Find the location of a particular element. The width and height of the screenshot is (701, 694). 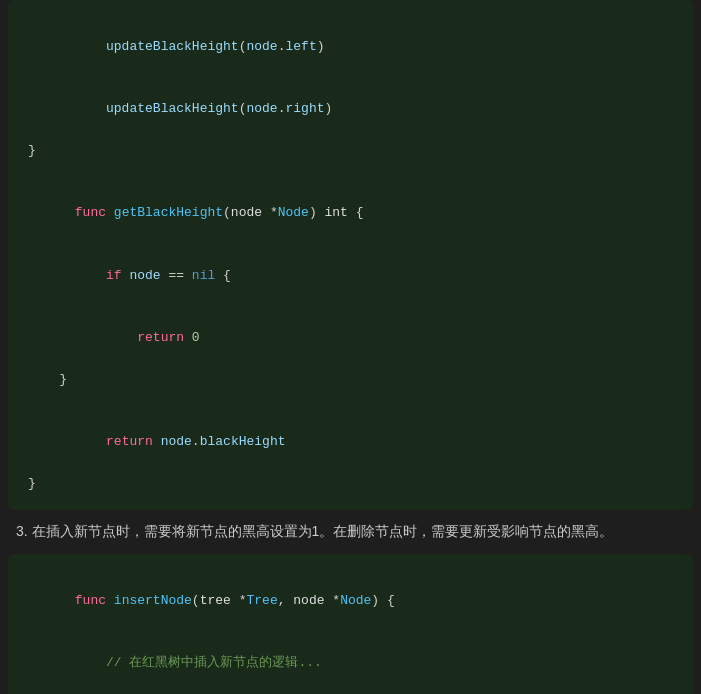

code-line: // 在红黑树中插入新节点的逻辑... is located at coordinates (350, 664).